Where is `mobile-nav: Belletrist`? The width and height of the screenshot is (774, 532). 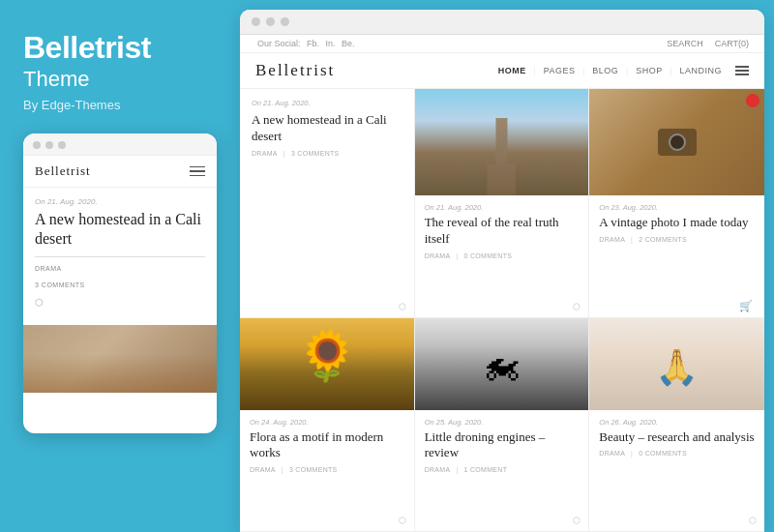
mobile-nav: Belletrist is located at coordinates (120, 172).